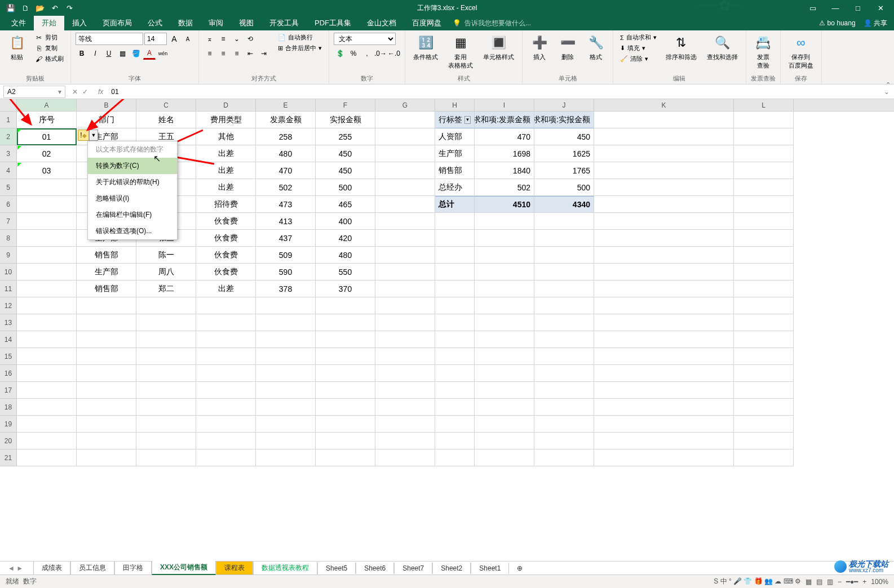  I want to click on sheet-nav: ◄ ►, so click(20, 568).